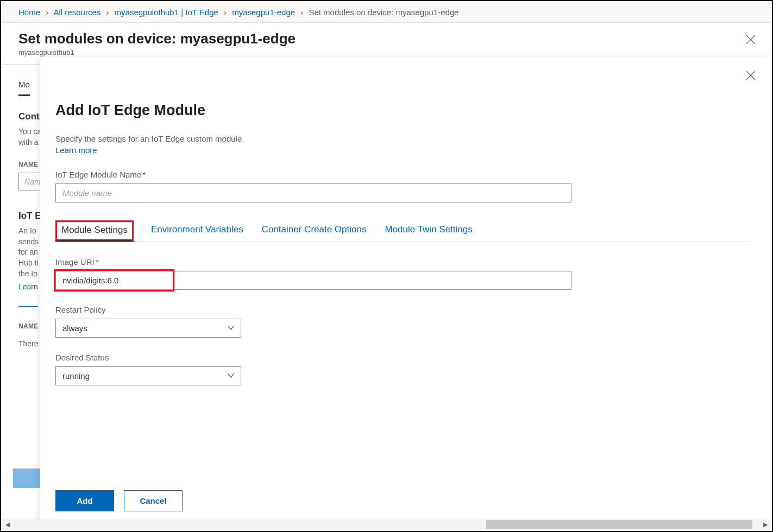 The image size is (773, 532). Describe the element at coordinates (95, 231) in the screenshot. I see `tab-module-settings: Module Settings` at that location.